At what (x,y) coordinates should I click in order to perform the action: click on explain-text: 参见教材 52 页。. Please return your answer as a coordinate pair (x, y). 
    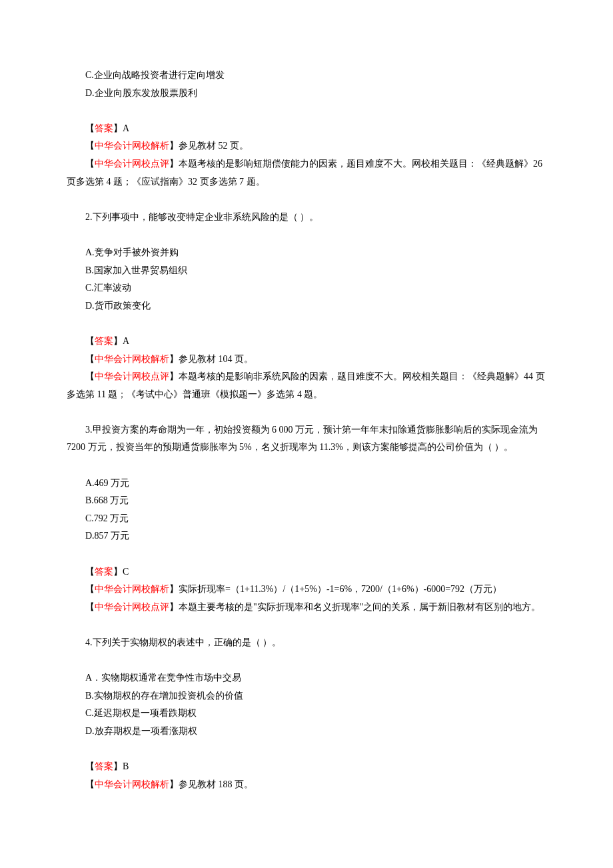
    Looking at the image, I should click on (213, 145).